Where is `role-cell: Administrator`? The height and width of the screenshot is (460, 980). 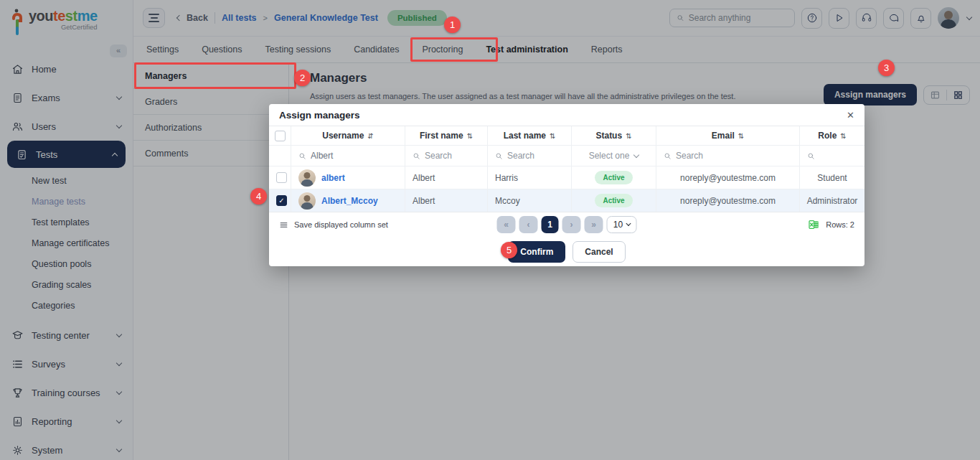 role-cell: Administrator is located at coordinates (832, 201).